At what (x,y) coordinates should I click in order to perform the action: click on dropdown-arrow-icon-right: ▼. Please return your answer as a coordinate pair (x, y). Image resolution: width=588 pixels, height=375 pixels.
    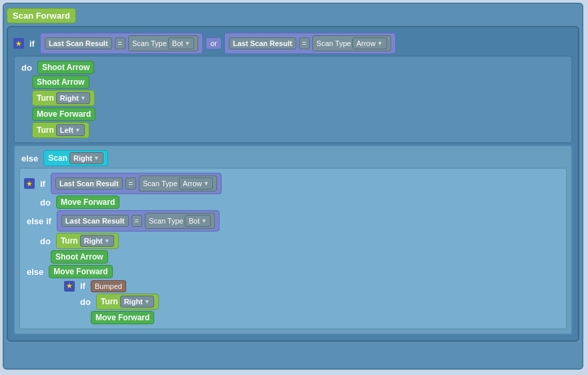
    Looking at the image, I should click on (380, 43).